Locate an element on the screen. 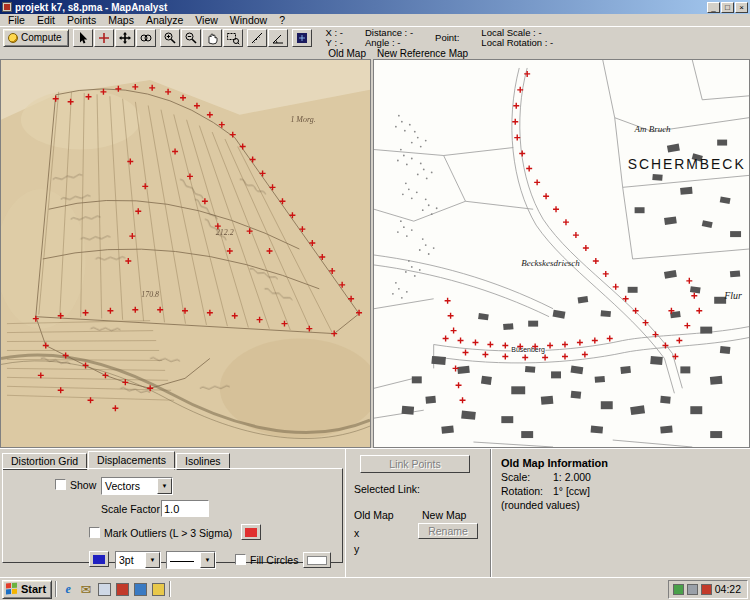  label-busenberg: Büsenberg is located at coordinates (528, 350).